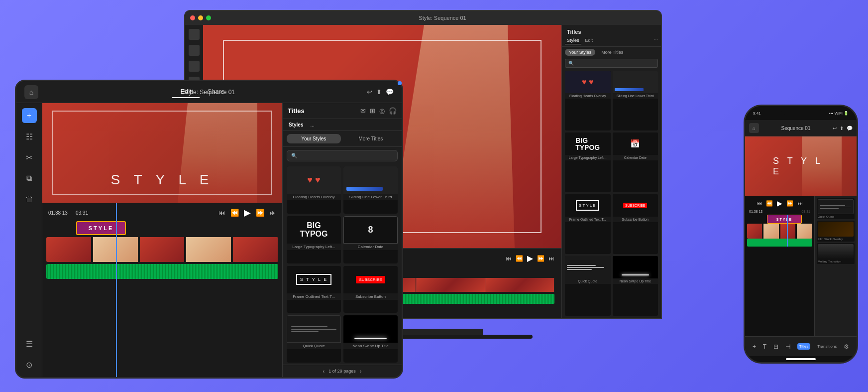 The height and width of the screenshot is (392, 868). I want to click on ipad-sidebar-icon-4: 🗑, so click(29, 199).